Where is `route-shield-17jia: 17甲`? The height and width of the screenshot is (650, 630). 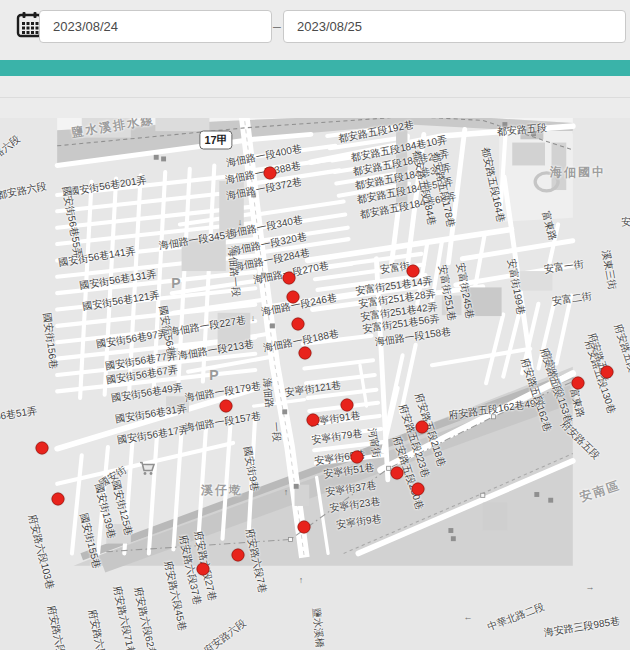
route-shield-17jia: 17甲 is located at coordinates (216, 140).